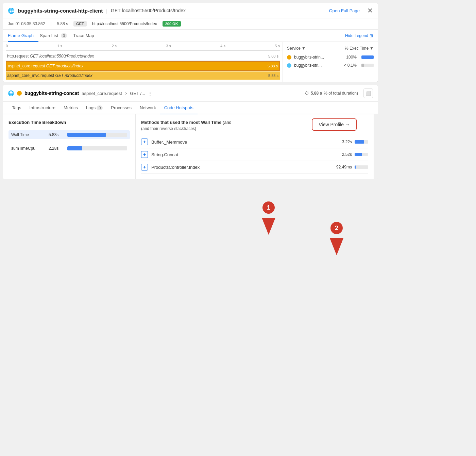 The width and height of the screenshot is (476, 456). What do you see at coordinates (7, 46) in the screenshot?
I see `time-mark-0: 0` at bounding box center [7, 46].